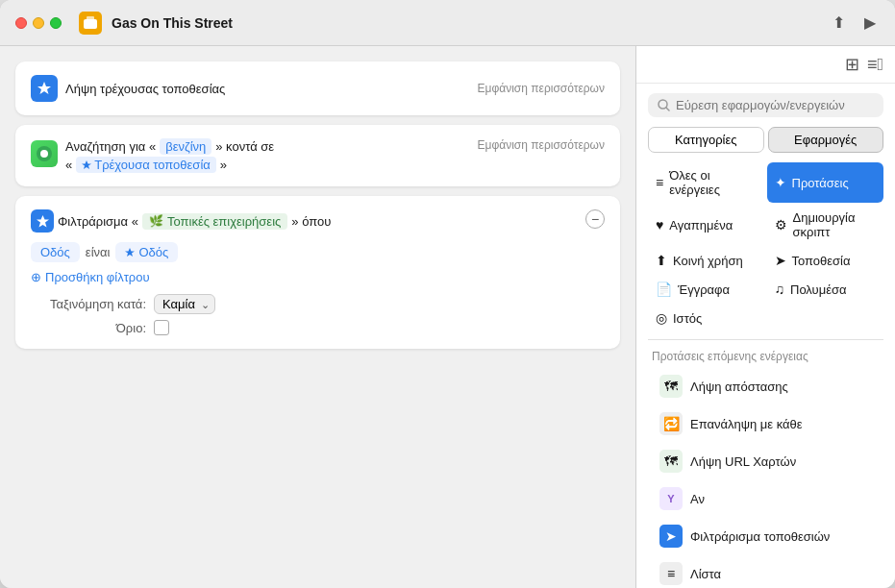 Image resolution: width=895 pixels, height=588 pixels. What do you see at coordinates (145, 88) in the screenshot?
I see `card1-text: Λήψη τρέχουσας τοποθεσίας` at bounding box center [145, 88].